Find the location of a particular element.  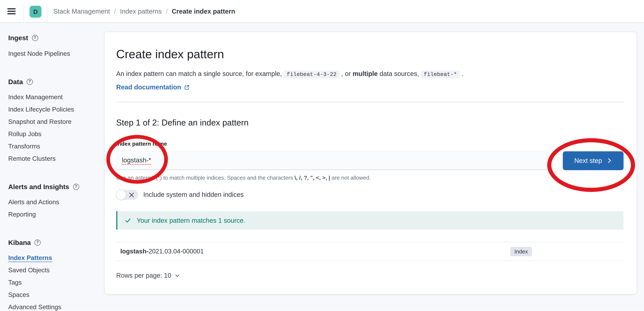

success-callout-text: Your index pattern matches 1 source. is located at coordinates (191, 220).